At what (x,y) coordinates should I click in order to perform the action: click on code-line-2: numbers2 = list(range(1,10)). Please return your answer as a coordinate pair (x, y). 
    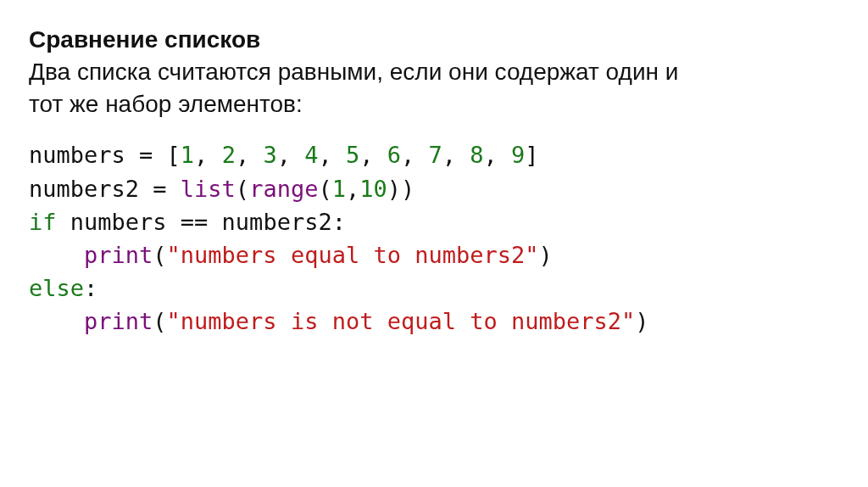
    Looking at the image, I should click on (222, 188).